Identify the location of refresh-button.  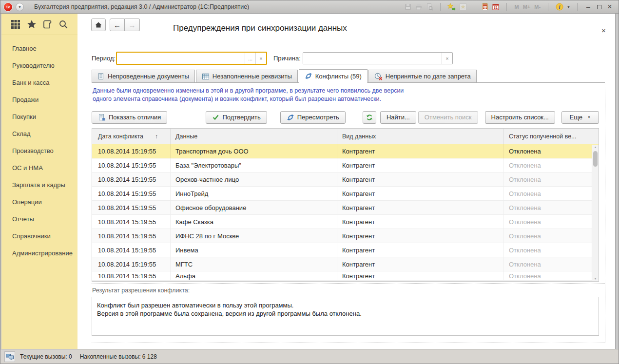
(369, 117).